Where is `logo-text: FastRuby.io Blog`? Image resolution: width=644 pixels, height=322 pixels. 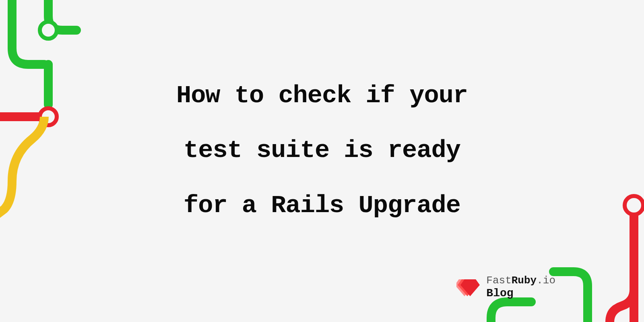
logo-text: FastRuby.io Blog is located at coordinates (521, 287).